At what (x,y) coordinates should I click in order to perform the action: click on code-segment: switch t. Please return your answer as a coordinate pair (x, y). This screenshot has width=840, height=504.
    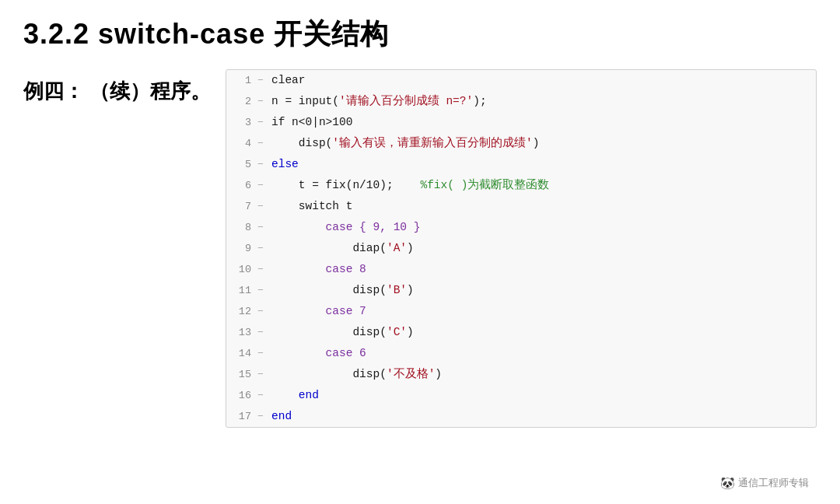
    Looking at the image, I should click on (312, 206).